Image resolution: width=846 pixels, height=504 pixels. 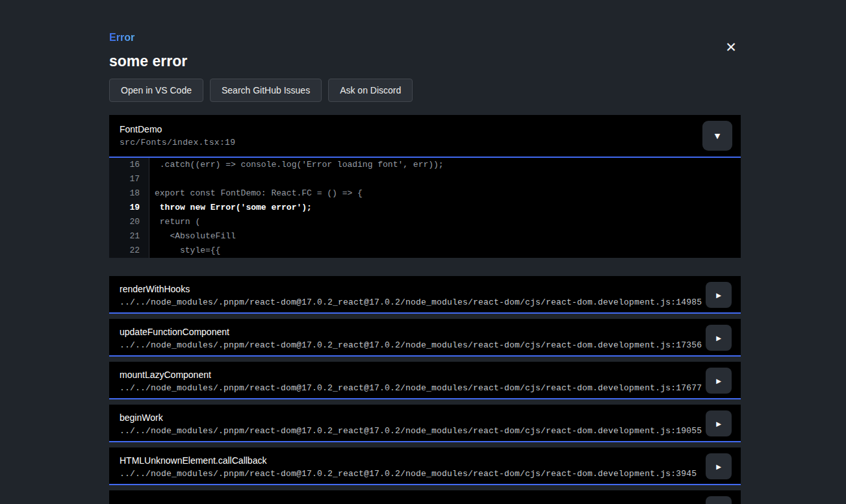 What do you see at coordinates (266, 90) in the screenshot?
I see `search-github-issues-button: Search GitHub Issues` at bounding box center [266, 90].